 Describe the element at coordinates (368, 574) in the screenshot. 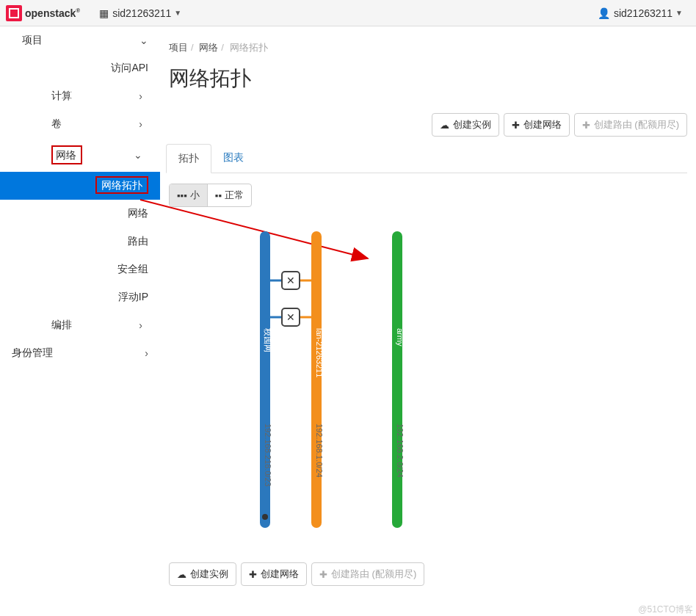

I see `create-router-button-bottom: ✚ 创建路由 (配额用尽)` at that location.